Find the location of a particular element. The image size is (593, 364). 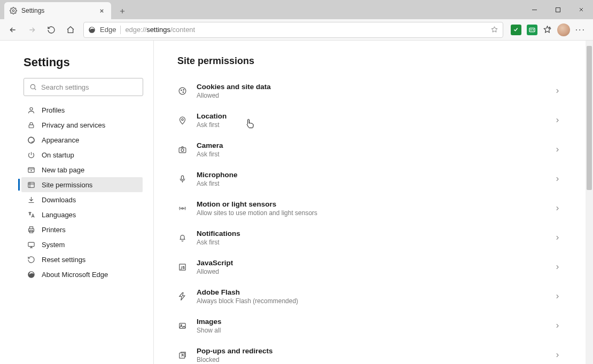

nav-about: About Microsoft Edge is located at coordinates (82, 274).